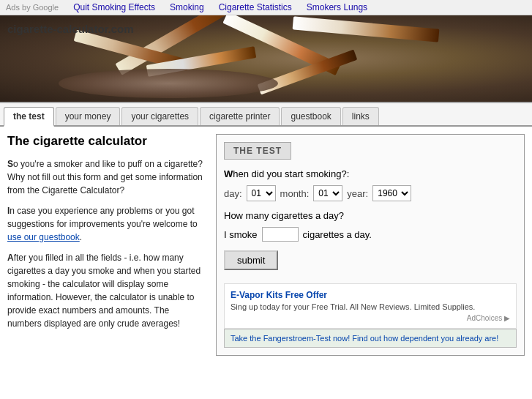  Describe the element at coordinates (361, 116) in the screenshot. I see `tab-links: links` at that location.